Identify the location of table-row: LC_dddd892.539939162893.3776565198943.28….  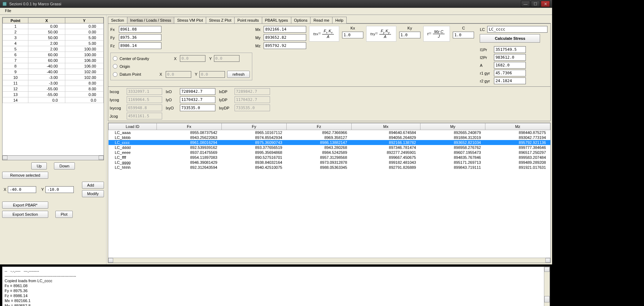
(329, 147).